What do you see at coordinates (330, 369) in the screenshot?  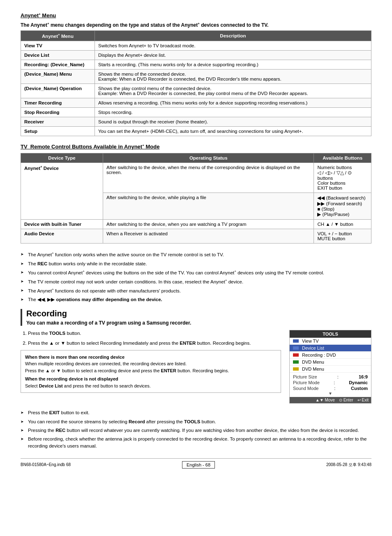 I see `tools-item-dvd-menu-2: DVD Menu` at bounding box center [330, 369].